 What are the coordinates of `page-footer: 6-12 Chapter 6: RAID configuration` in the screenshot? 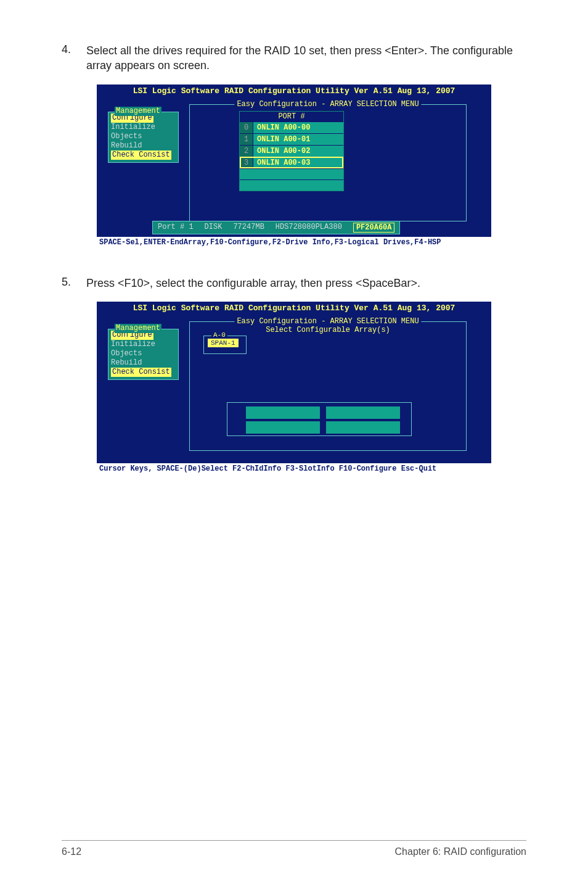 It's located at (294, 852).